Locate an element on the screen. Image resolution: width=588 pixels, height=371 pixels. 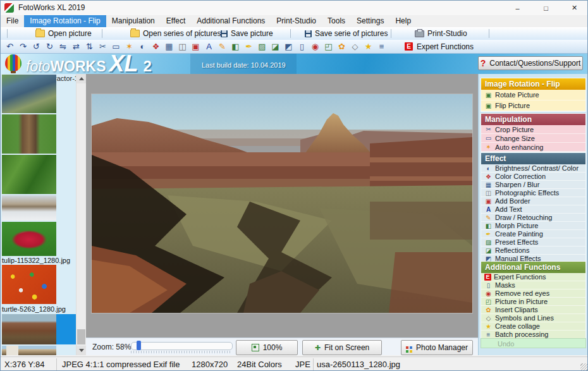
zoom-100-button: 100% is located at coordinates (267, 348).